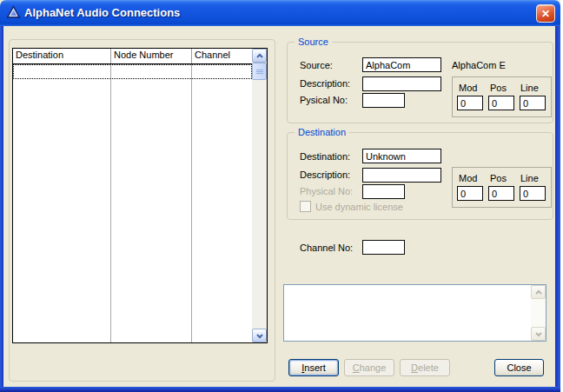 The width and height of the screenshot is (563, 392). I want to click on list-focused-empty-row, so click(132, 71).